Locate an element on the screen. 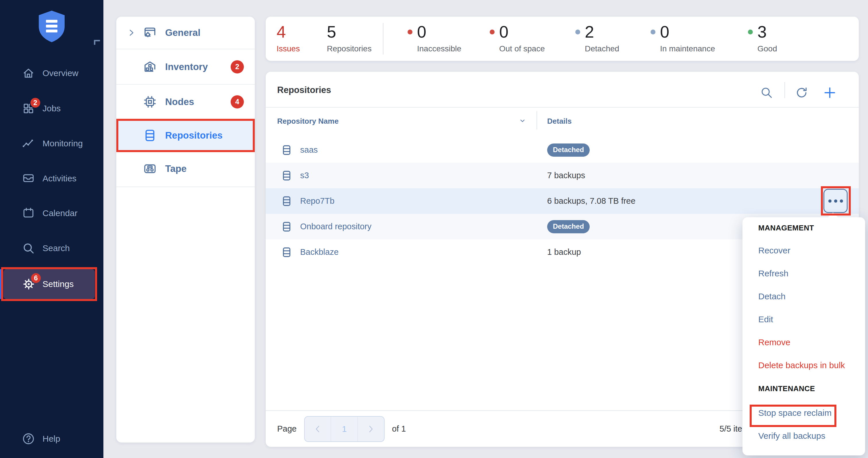  add-repository-icon is located at coordinates (830, 93).